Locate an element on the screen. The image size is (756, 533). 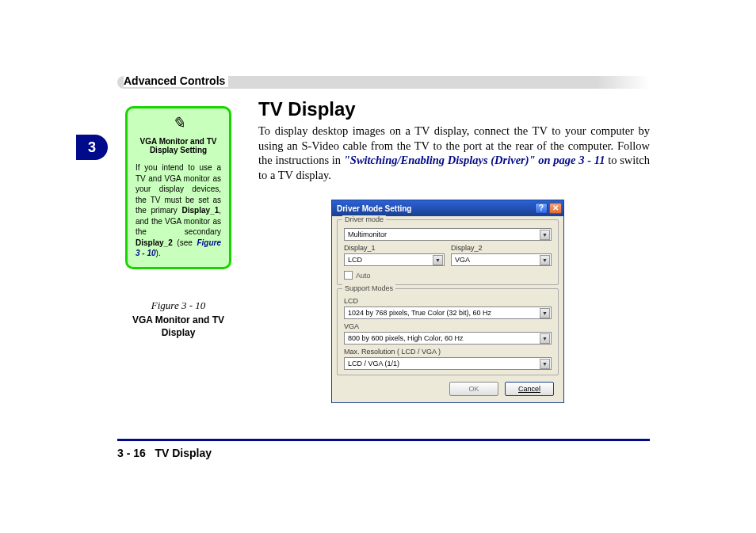
ok-button: OK is located at coordinates (474, 389).